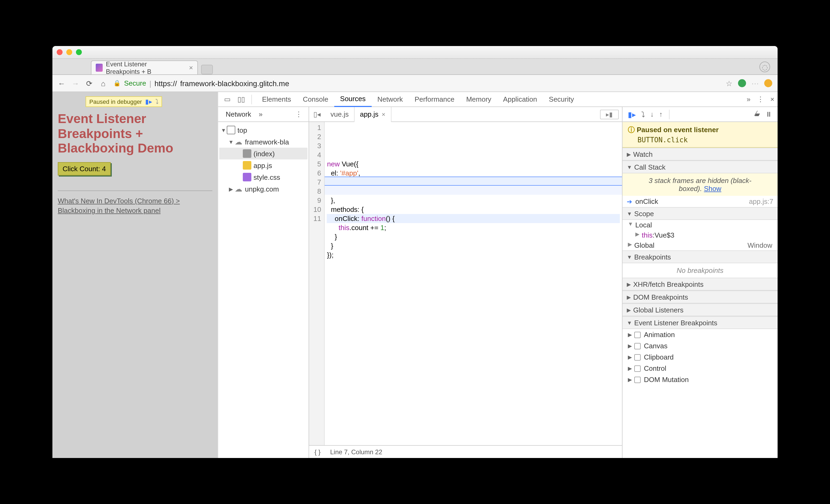 The image size is (830, 504). Describe the element at coordinates (700, 379) in the screenshot. I see `event-category: ▶DOM Mutation` at that location.